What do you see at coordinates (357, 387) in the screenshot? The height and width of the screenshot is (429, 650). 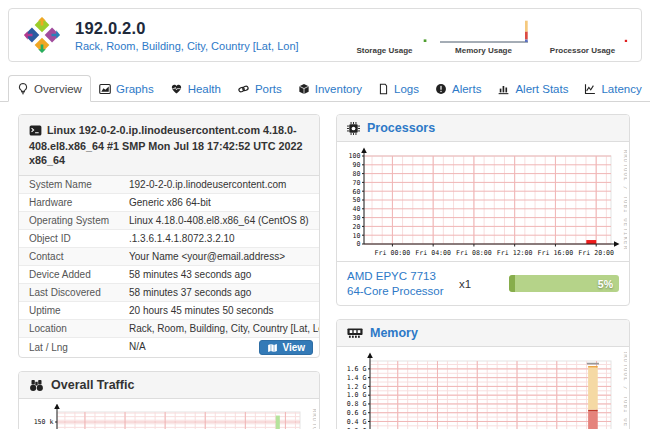 I see `svg-text: 1.2 G` at bounding box center [357, 387].